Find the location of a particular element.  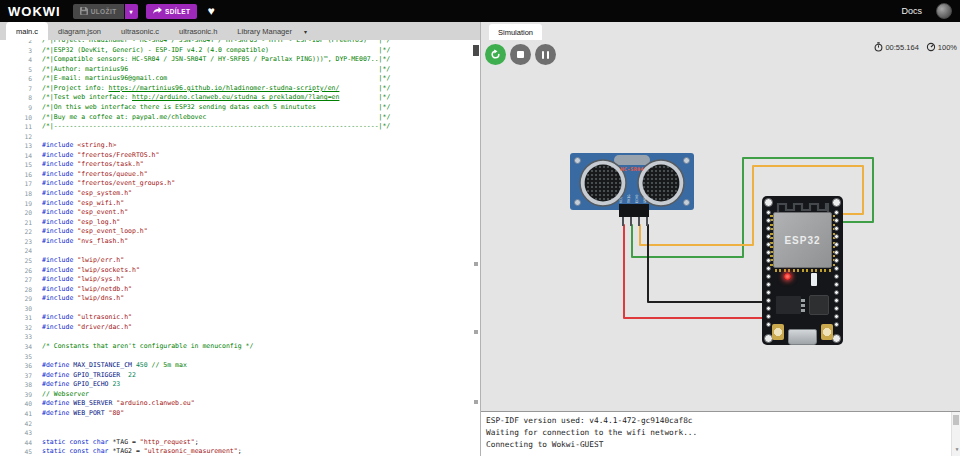

voltage-regulator is located at coordinates (788, 305).